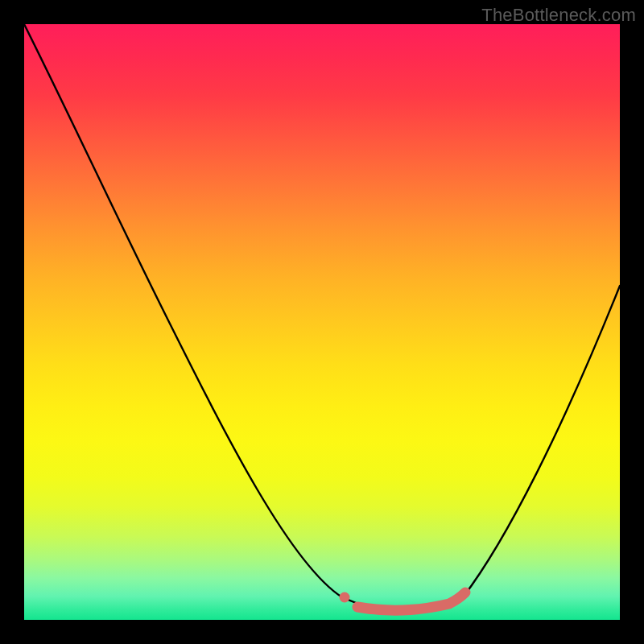  I want to click on watermark-text: TheBottleneck.com, so click(559, 15).